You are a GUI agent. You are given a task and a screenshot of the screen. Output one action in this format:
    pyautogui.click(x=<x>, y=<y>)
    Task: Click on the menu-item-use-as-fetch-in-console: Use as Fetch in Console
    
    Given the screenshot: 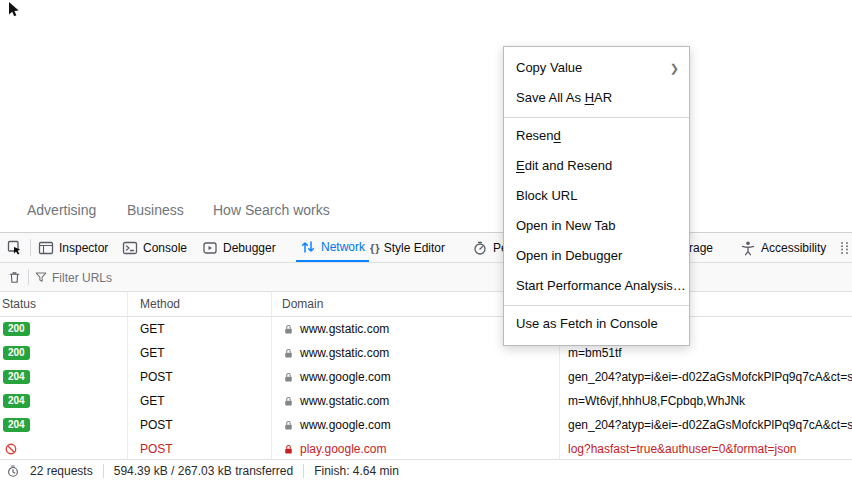 What is the action you would take?
    pyautogui.click(x=596, y=324)
    